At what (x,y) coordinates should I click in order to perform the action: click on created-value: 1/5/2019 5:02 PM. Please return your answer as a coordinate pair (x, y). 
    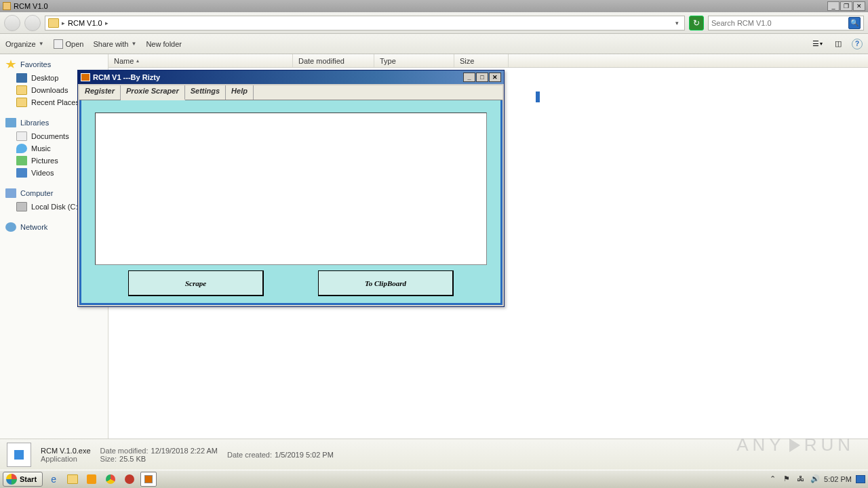
    Looking at the image, I should click on (304, 455).